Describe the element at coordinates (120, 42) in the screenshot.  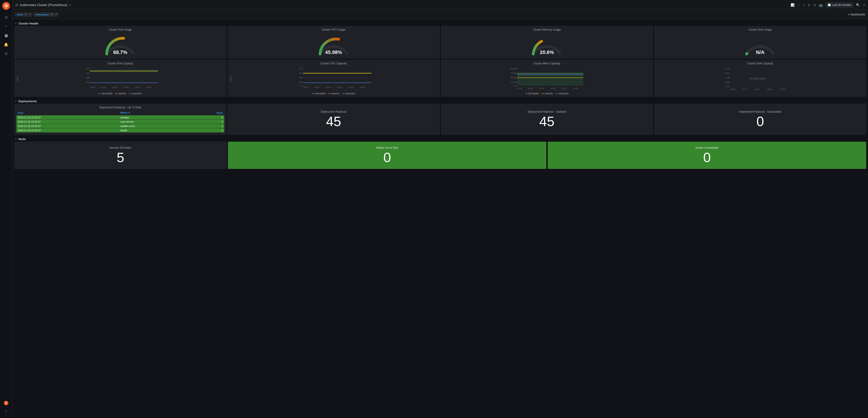
I see `panel-pod-usage: Cluster Pod Usage` at that location.